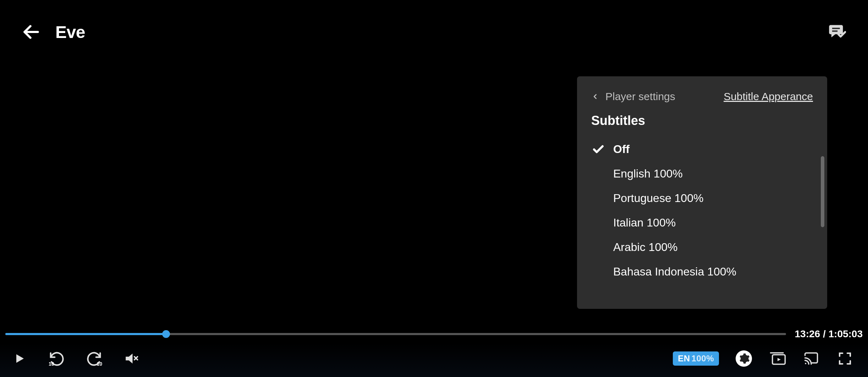 This screenshot has width=868, height=377. I want to click on arrow-left-icon, so click(31, 32).